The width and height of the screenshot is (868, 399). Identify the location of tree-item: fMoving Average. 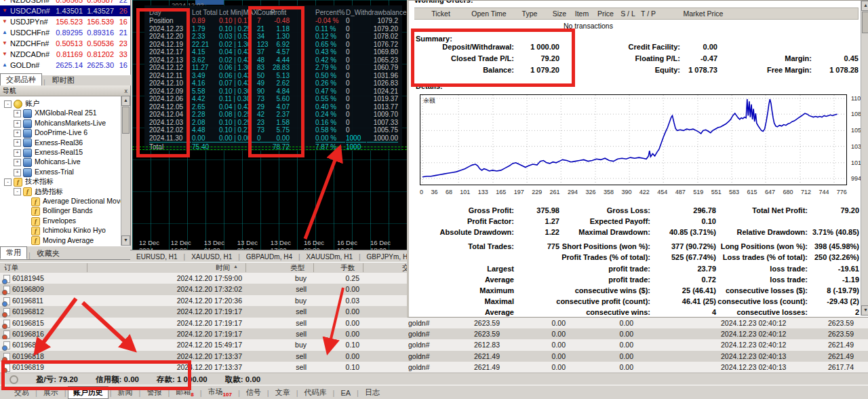
(58, 240).